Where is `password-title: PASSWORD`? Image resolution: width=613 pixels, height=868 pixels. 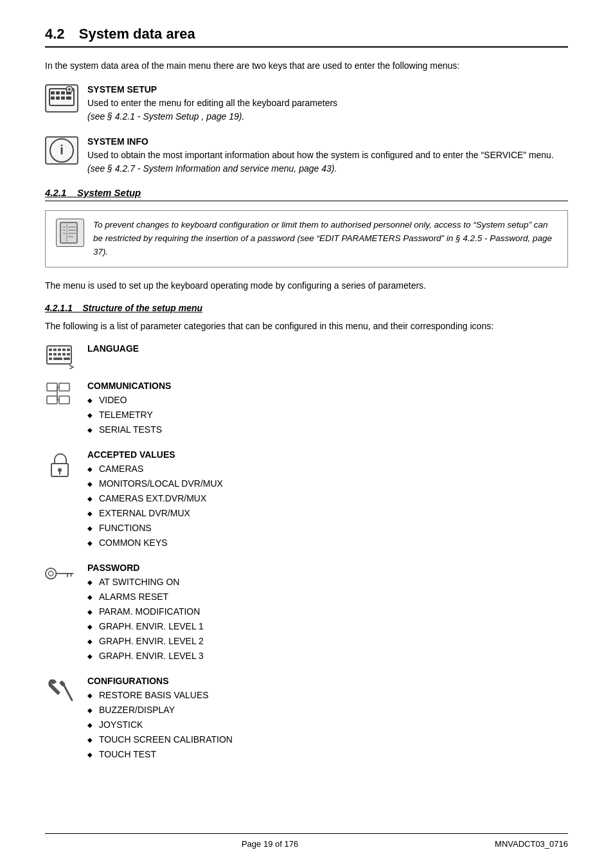
password-title: PASSWORD is located at coordinates (328, 568).